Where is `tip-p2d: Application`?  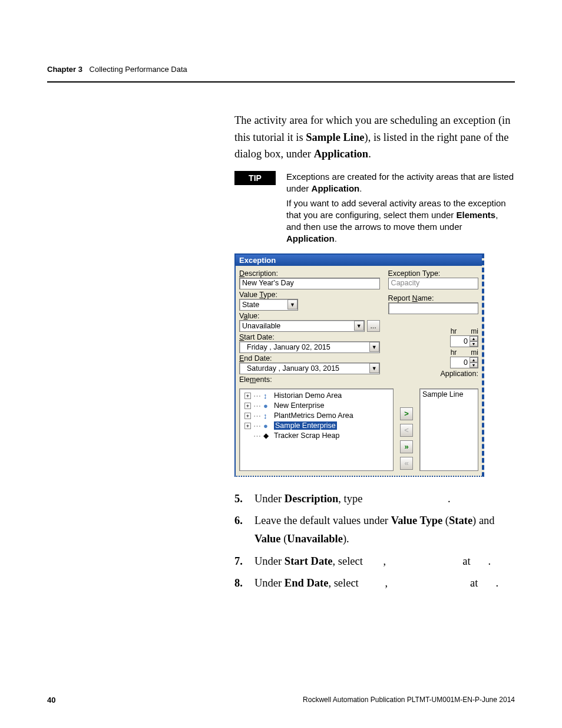
tip-p2d: Application is located at coordinates (310, 238).